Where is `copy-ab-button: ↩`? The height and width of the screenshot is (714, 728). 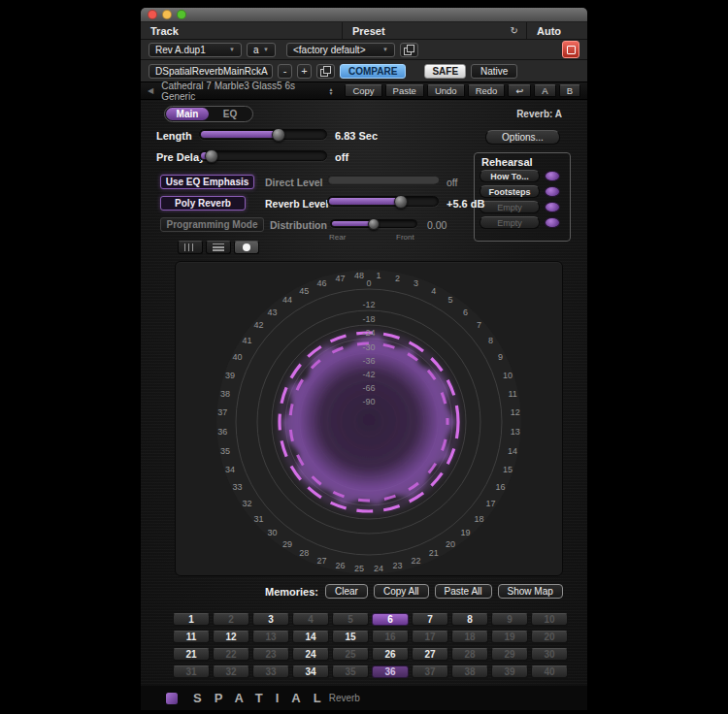 copy-ab-button: ↩ is located at coordinates (519, 91).